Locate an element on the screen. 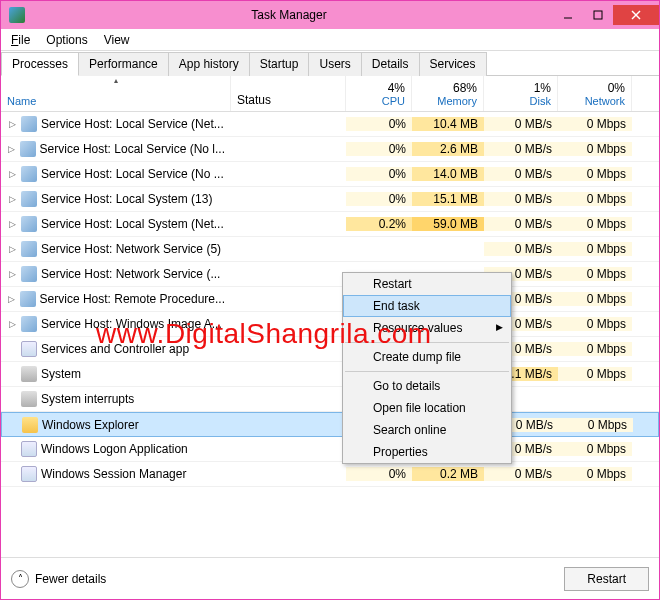 The height and width of the screenshot is (600, 660). titlebar: Task Manager is located at coordinates (330, 15).